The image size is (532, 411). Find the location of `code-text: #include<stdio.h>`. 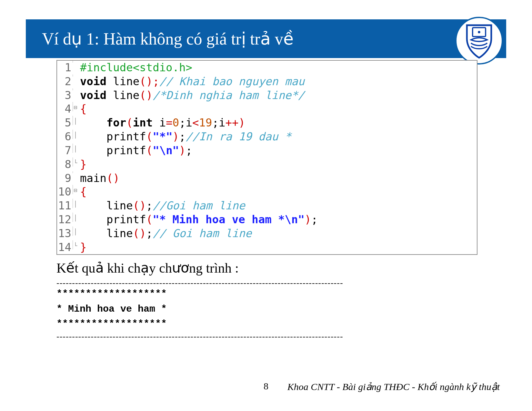

code-text: #include<stdio.h> is located at coordinates (135, 68).